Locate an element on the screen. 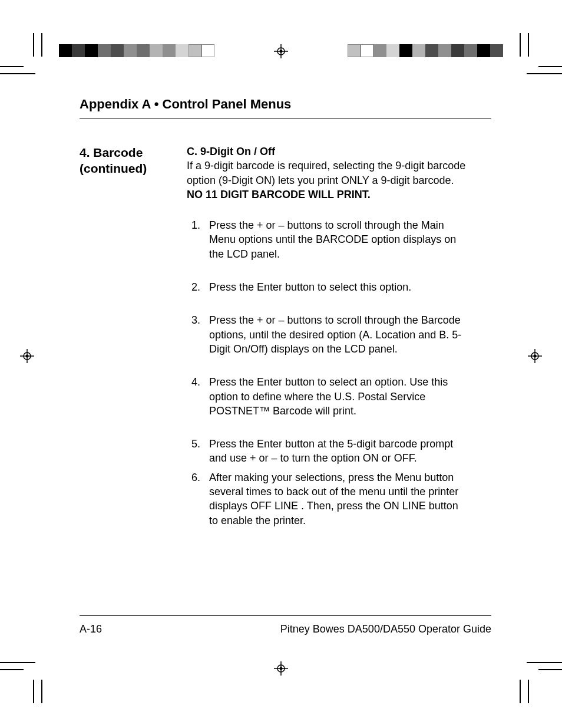 This screenshot has width=562, height=728. header-title: Appendix A • Control Panel Menus is located at coordinates (285, 104).